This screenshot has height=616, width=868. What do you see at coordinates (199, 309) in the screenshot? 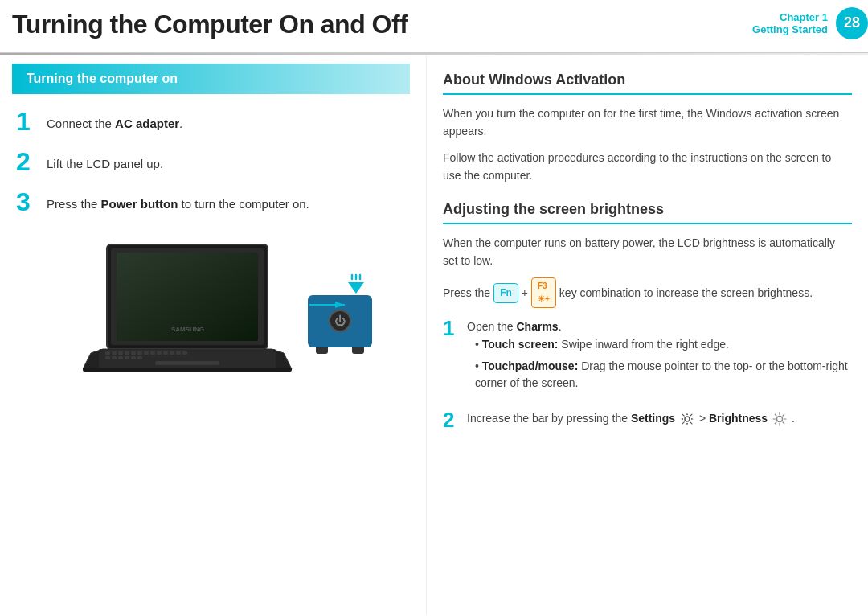
I see `laptop-illustration: SAMSUNG` at bounding box center [199, 309].